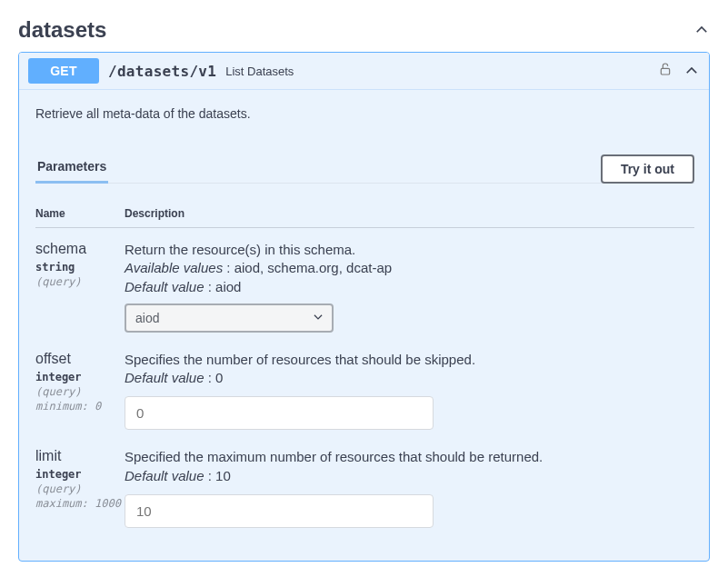 The image size is (728, 577). I want to click on section-header: datasets, so click(364, 33).